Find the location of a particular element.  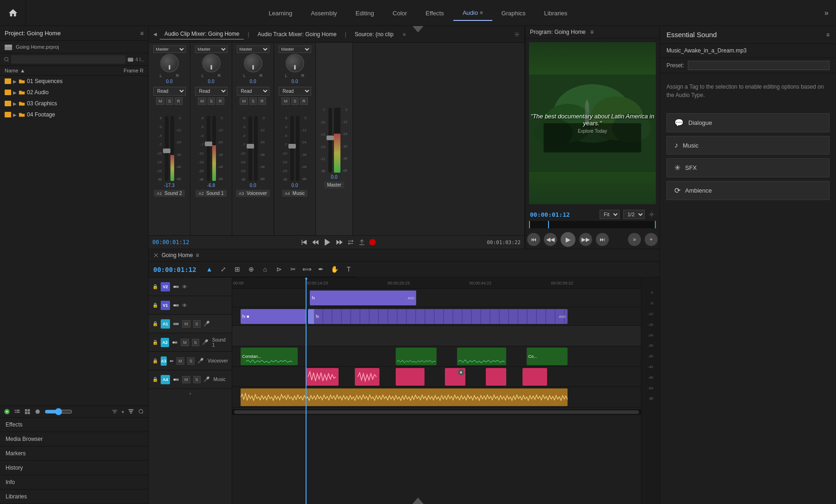

mic-icon-a4: 🎤 is located at coordinates (207, 380).